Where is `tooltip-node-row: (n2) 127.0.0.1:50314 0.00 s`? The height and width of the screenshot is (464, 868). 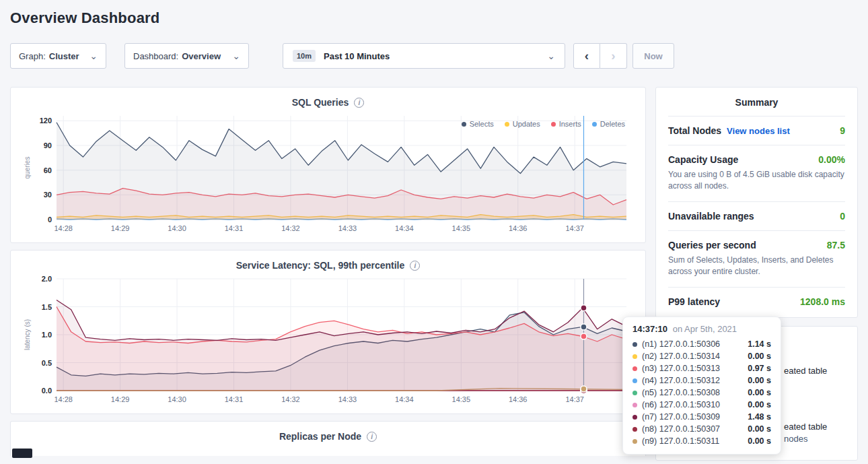
tooltip-node-row: (n2) 127.0.0.1:50314 0.00 s is located at coordinates (702, 356).